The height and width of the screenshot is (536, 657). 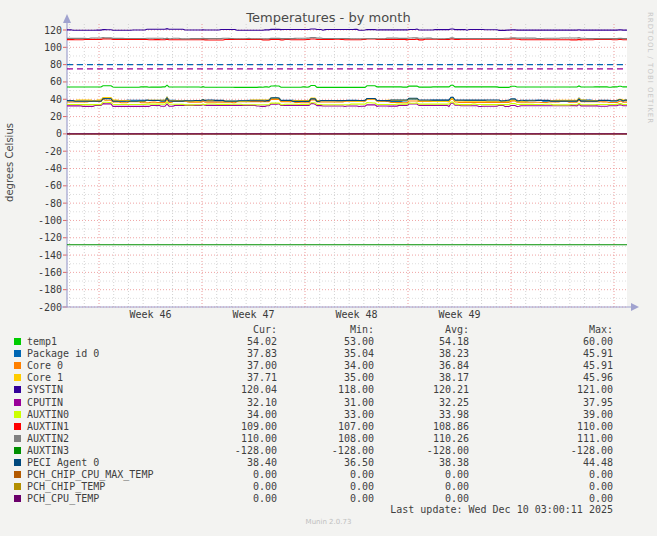 I want to click on legend-cur-value: 110.00, so click(x=228, y=438).